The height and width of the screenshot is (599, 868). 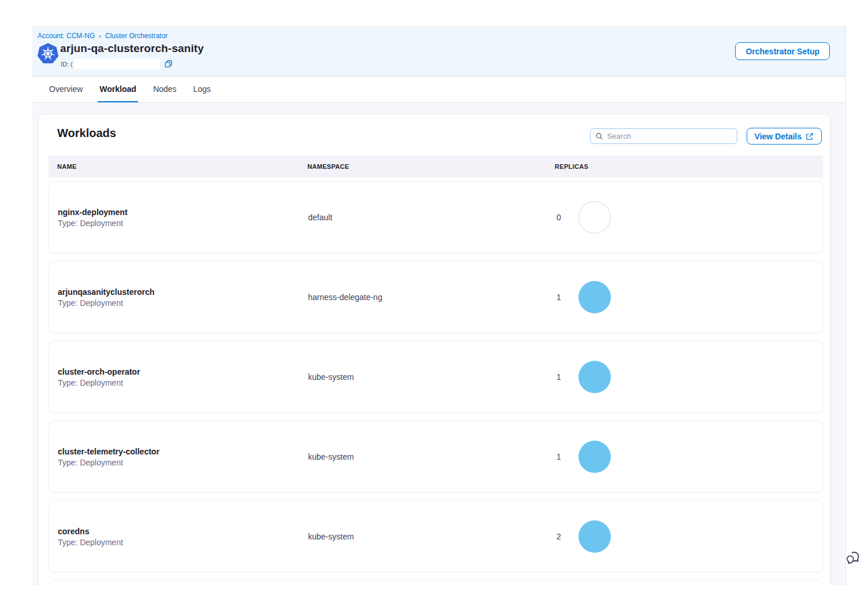 I want to click on workload-replica-count: 2, so click(x=559, y=537).